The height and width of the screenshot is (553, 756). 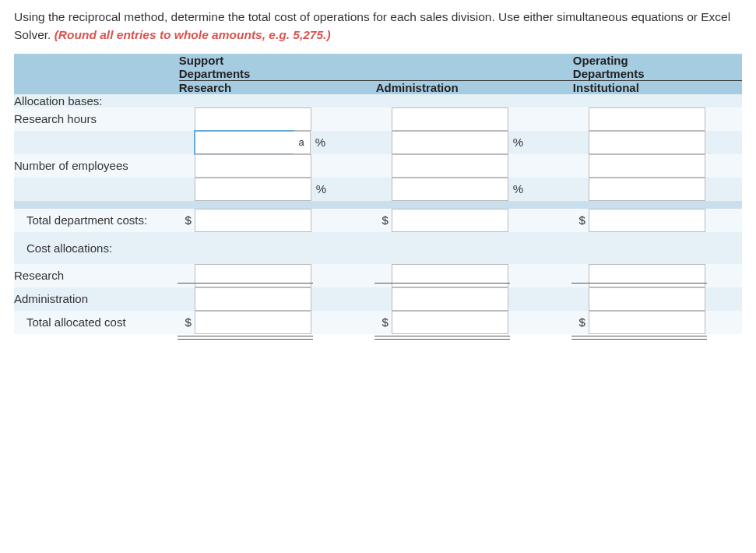 I want to click on label-total-dept-costs: Total department costs:, so click(x=87, y=220).